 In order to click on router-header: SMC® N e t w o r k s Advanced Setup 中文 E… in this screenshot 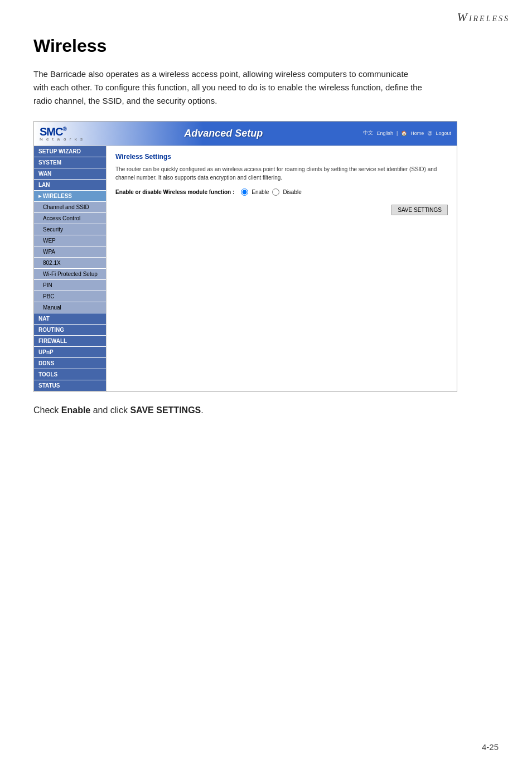, I will do `click(245, 134)`.